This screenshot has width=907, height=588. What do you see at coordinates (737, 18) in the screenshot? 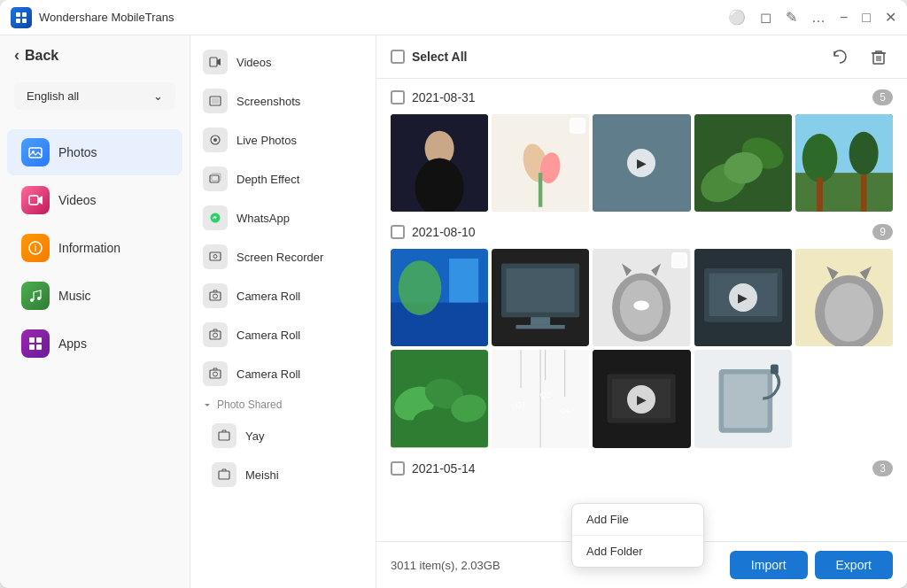
I see `person-icon: ⚪` at bounding box center [737, 18].